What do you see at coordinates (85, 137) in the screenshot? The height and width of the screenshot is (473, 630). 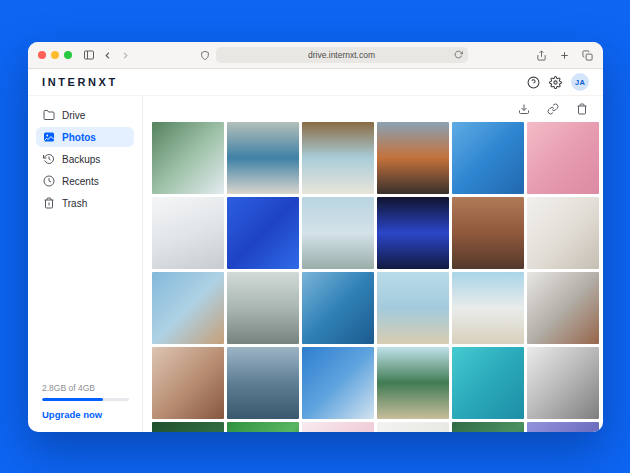 I see `sidebar-item-photos: Photos` at bounding box center [85, 137].